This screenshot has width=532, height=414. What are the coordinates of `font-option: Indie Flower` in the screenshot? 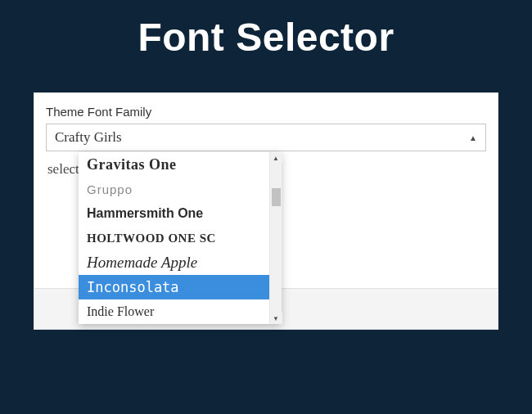 It's located at (174, 312).